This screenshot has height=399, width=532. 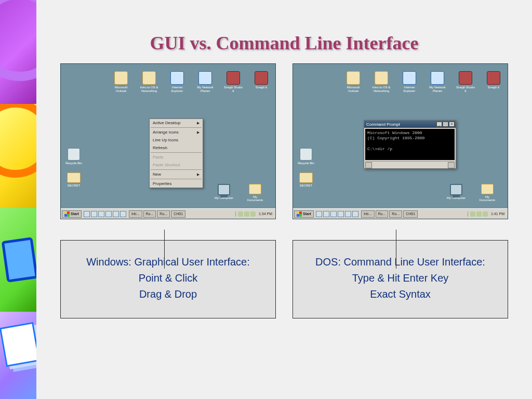 I want to click on cli-taskbar: Start Inb...Ru...Ru...CH01 1:41 PM, so click(x=400, y=214).